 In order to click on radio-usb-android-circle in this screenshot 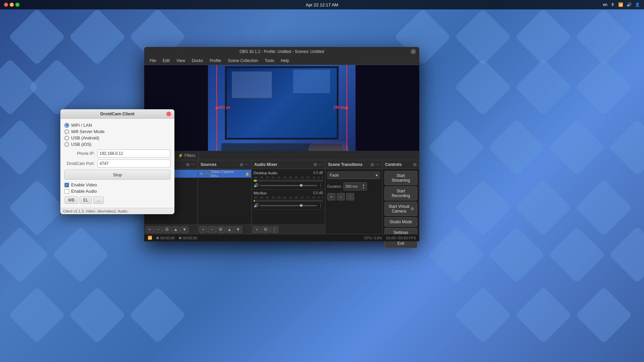, I will do `click(67, 138)`.